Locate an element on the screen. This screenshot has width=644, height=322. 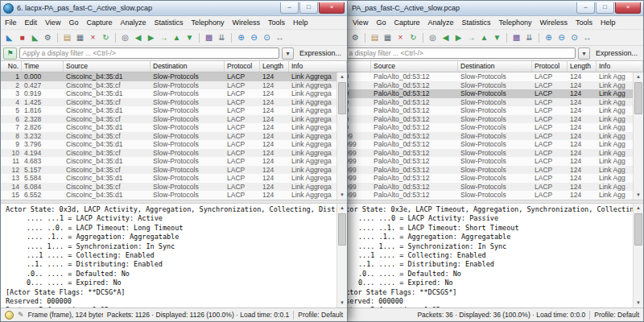
display-filter-input: Apply a display filter ... <Ctrl-/> is located at coordinates (451, 53).